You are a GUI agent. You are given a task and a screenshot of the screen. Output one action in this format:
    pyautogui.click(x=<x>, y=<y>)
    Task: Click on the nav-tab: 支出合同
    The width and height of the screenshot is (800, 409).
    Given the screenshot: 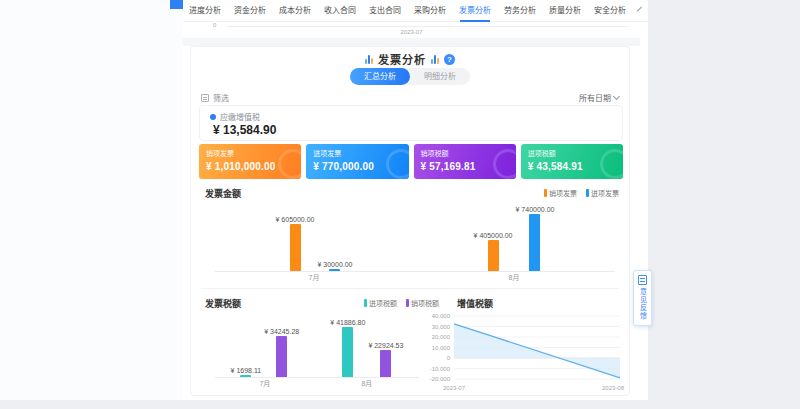 What is the action you would take?
    pyautogui.click(x=385, y=11)
    